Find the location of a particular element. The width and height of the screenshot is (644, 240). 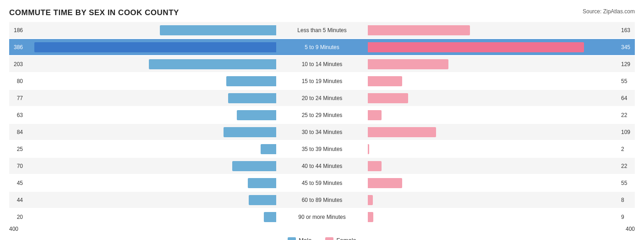

male-value-label: 70 is located at coordinates (16, 166).